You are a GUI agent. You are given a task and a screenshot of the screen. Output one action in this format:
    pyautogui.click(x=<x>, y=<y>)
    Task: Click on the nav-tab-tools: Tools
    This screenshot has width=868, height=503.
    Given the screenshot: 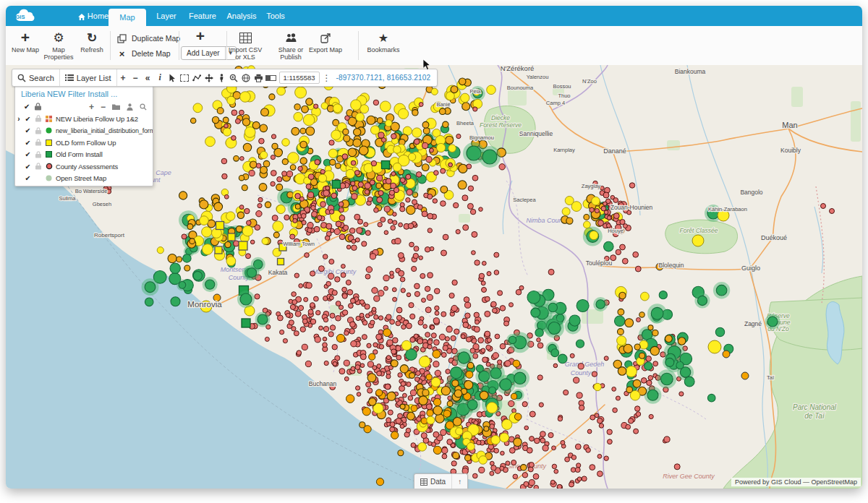 What is the action you would take?
    pyautogui.click(x=276, y=16)
    